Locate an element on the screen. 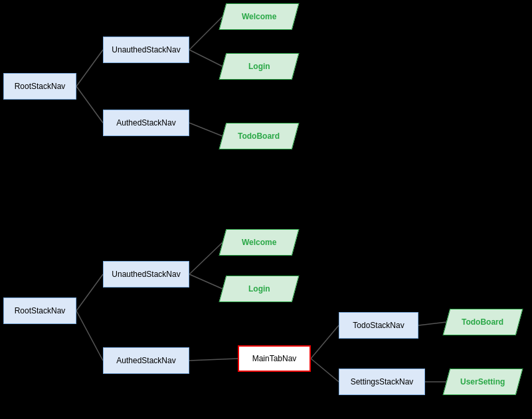  top-unauthed-stack-nav: UnauthedStackNav is located at coordinates (146, 50).